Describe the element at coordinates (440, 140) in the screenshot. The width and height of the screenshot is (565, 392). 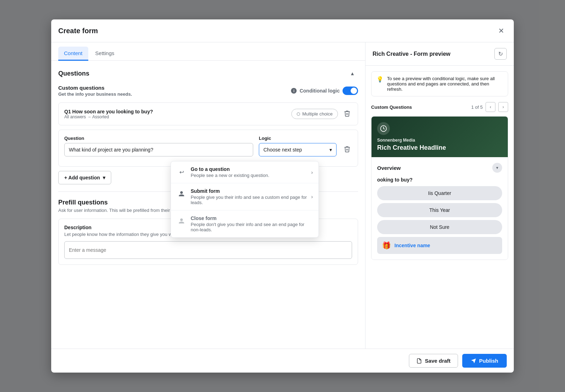
I see `brand-name: Sonnenberg Media` at that location.